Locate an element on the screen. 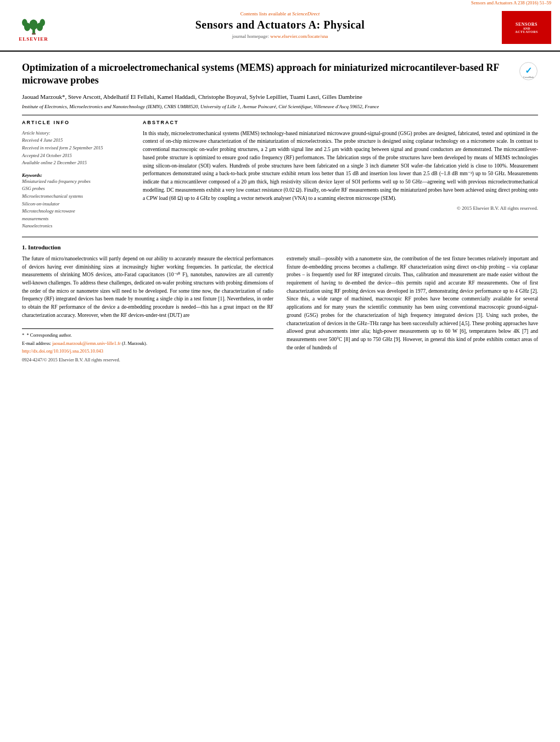 The height and width of the screenshot is (742, 560). section-divider is located at coordinates (280, 237).